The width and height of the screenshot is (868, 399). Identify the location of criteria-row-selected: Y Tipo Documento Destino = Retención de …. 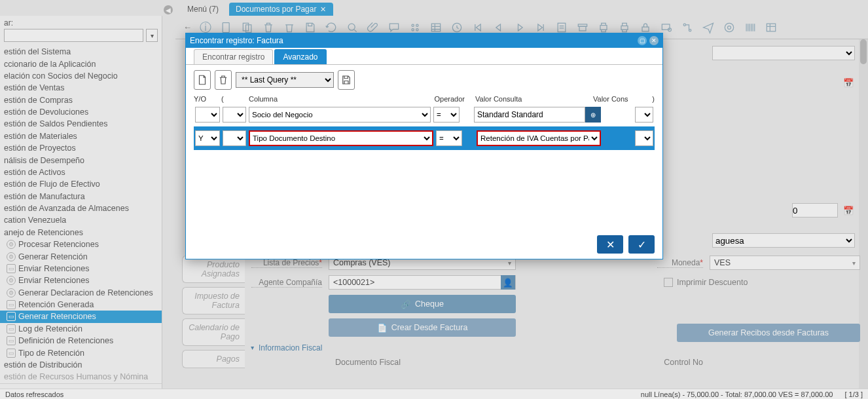
(424, 138).